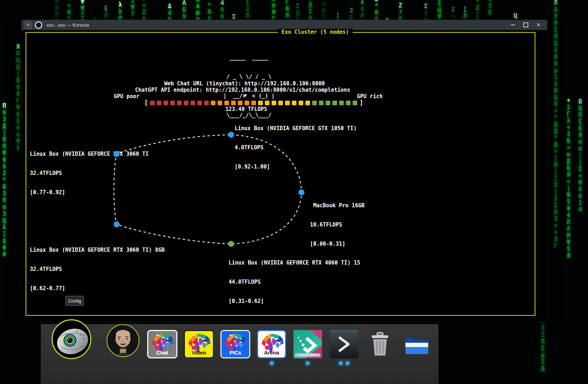  I want to click on dock-item-video: Video, so click(199, 344).